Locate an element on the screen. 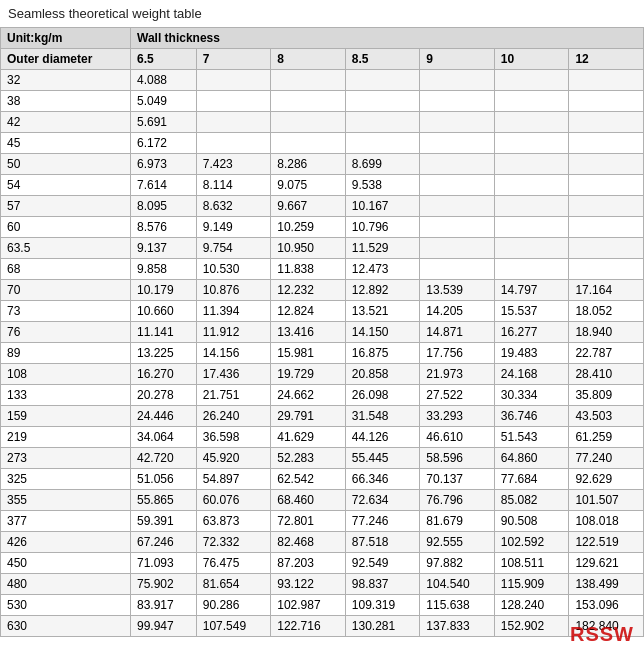 This screenshot has width=644, height=656. value-cell: 22.787 is located at coordinates (606, 354).